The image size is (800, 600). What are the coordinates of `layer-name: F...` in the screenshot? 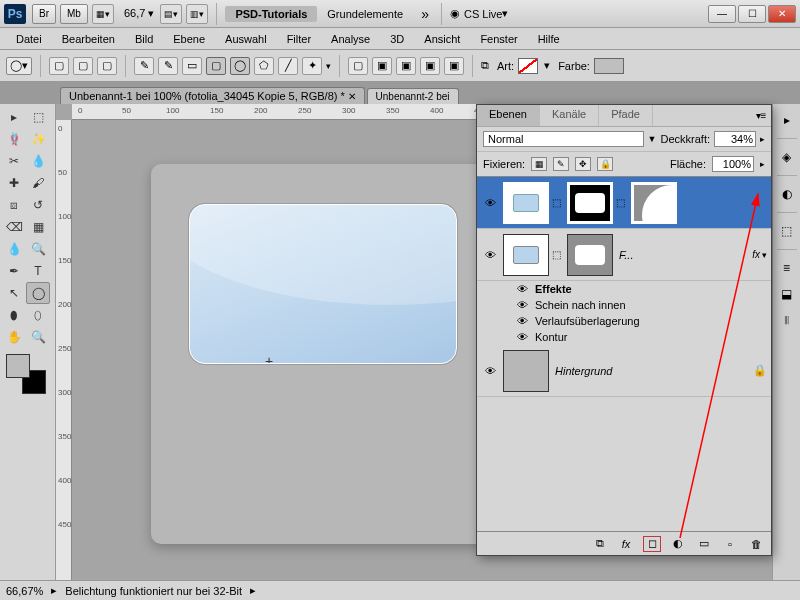 It's located at (626, 255).